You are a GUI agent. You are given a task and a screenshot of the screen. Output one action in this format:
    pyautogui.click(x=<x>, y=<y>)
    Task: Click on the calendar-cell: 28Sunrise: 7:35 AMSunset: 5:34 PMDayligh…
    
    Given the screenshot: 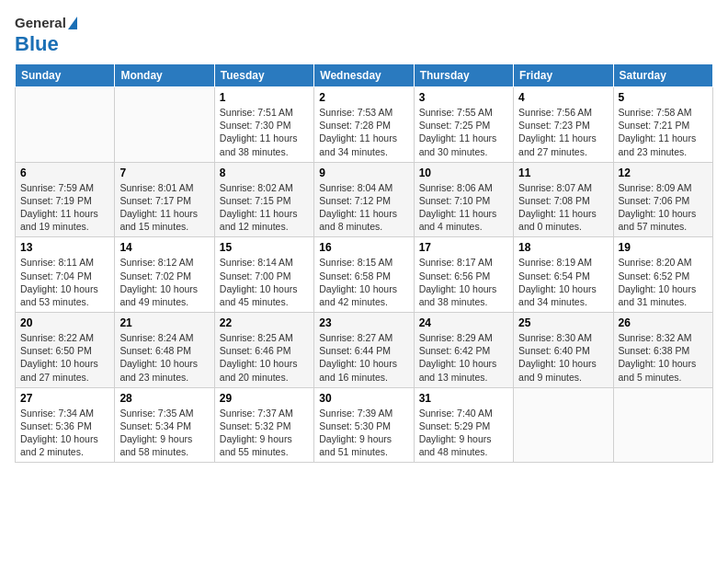 What is the action you would take?
    pyautogui.click(x=165, y=425)
    